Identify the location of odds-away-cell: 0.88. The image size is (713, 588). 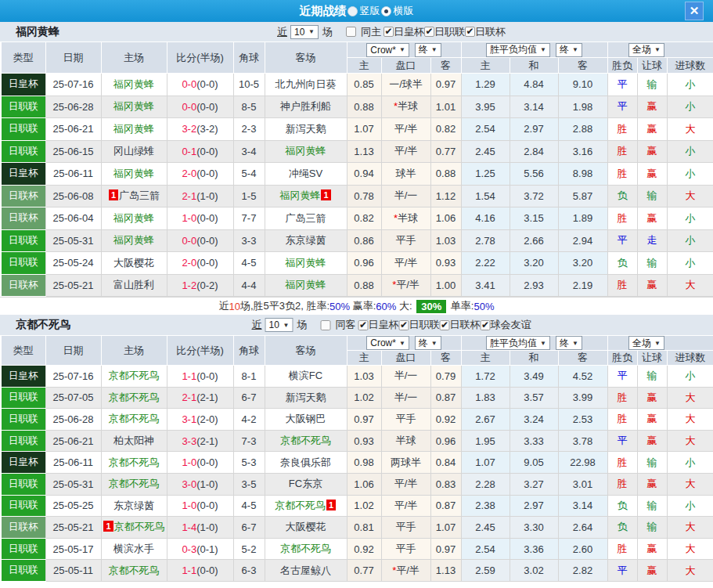
(446, 174).